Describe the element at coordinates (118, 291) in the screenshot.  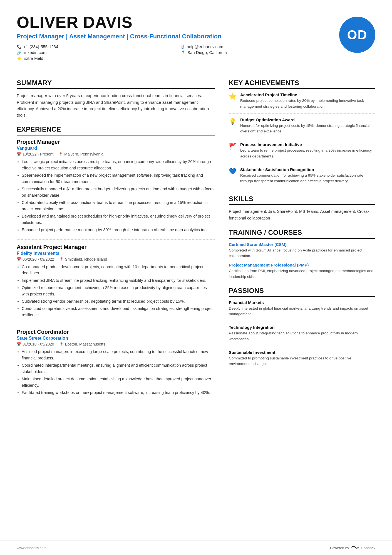
I see `job-2-bullet-3: Optimized resource management, achieving…` at that location.